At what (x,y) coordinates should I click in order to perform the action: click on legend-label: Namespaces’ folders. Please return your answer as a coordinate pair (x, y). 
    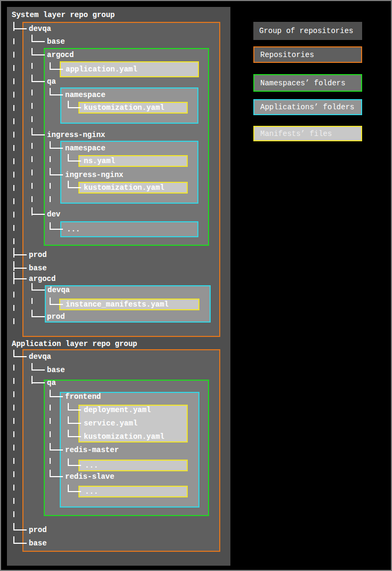
    Looking at the image, I should click on (303, 83).